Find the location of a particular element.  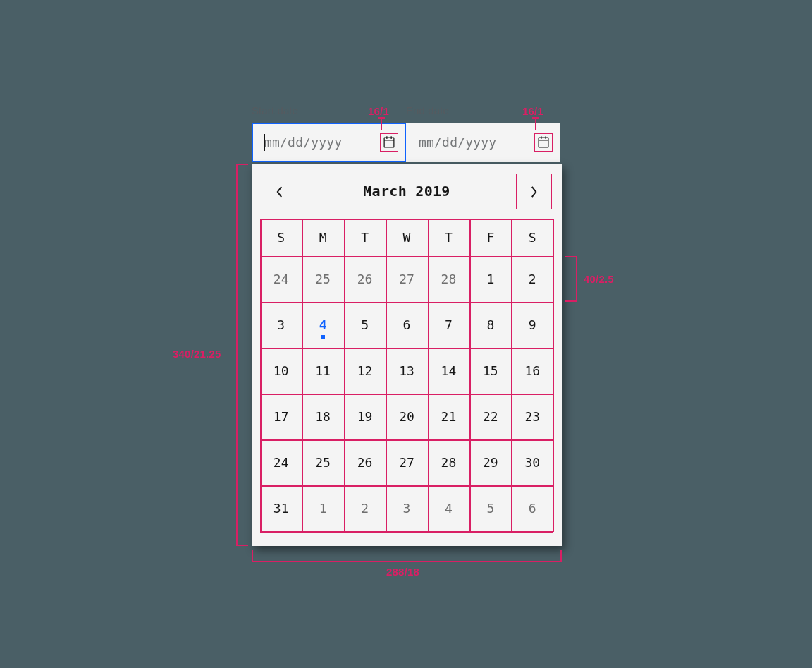

end-date-input: mm/dd/yyyy is located at coordinates (484, 142).